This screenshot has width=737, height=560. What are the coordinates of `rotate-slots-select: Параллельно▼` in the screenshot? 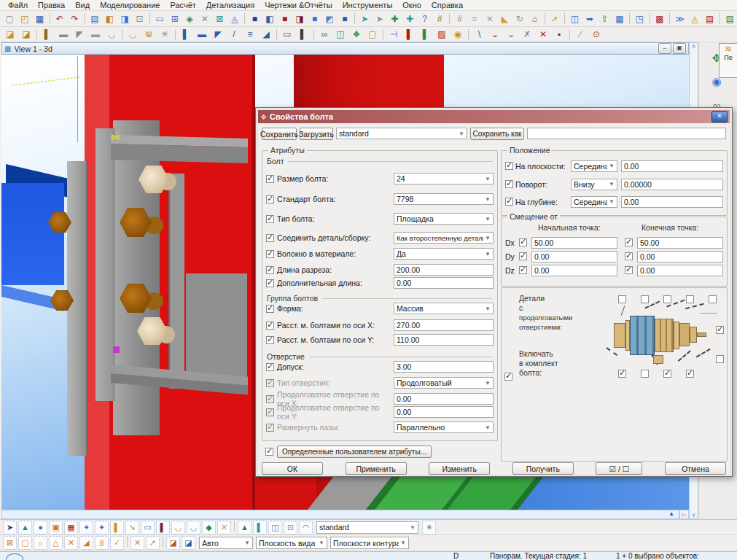 It's located at (443, 427).